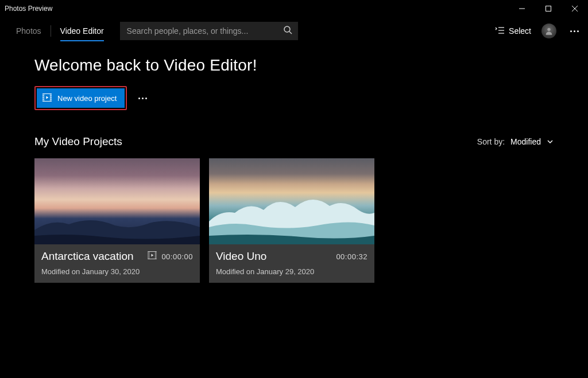 This screenshot has height=378, width=588. I want to click on project-card: Video Uno 00:00:32 Modified on January 2…, so click(292, 220).